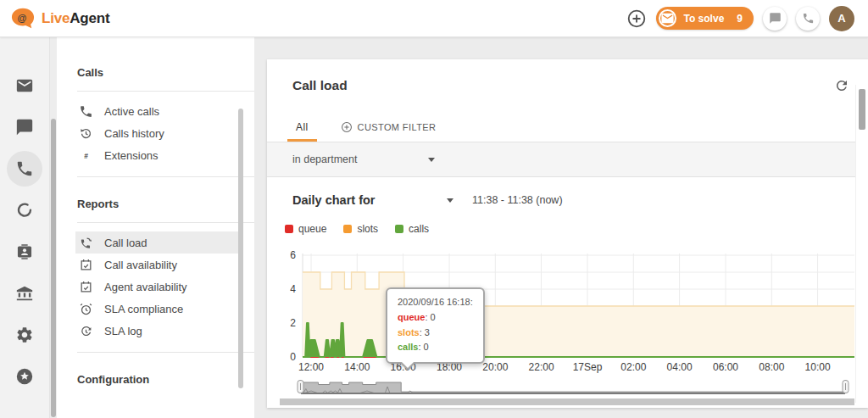  I want to click on svg-text: 10:00, so click(818, 367).